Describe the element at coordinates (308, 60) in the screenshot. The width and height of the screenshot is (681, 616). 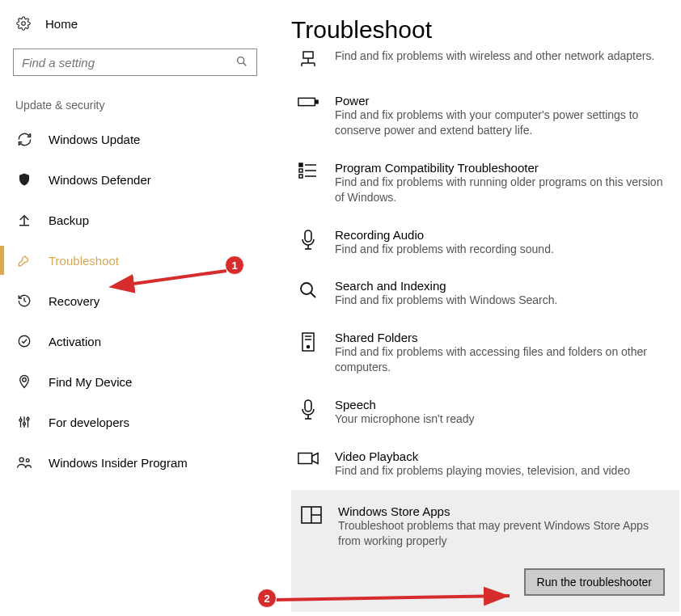
I see `network-icon` at that location.